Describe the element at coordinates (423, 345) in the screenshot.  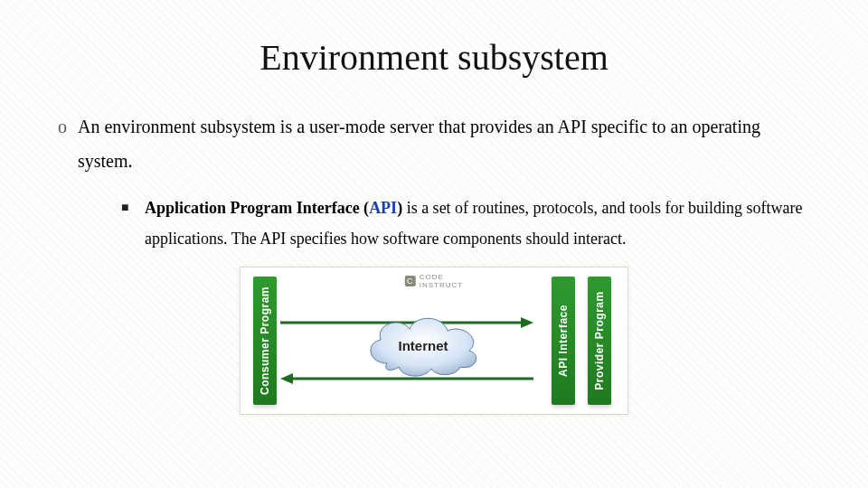
I see `cloud-icon: Internet` at that location.